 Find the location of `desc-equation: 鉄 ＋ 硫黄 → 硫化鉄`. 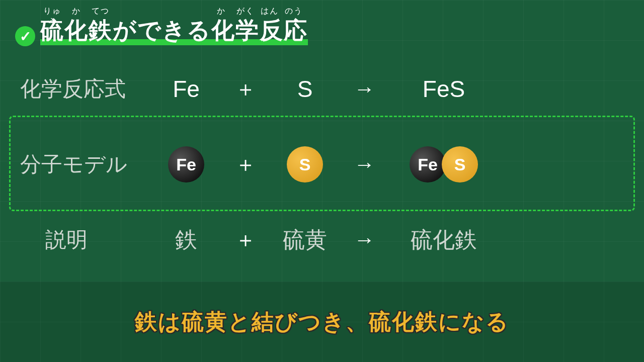

desc-equation: 鉄 ＋ 硫黄 → 硫化鉄 is located at coordinates (390, 240).